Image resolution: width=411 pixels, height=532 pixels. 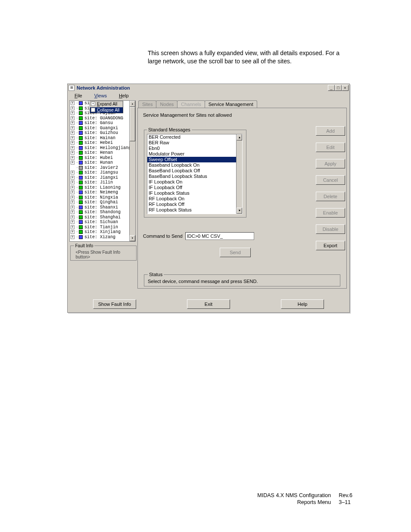 What do you see at coordinates (103, 173) in the screenshot?
I see `tree-row: +·site: Jiangsu` at bounding box center [103, 173].